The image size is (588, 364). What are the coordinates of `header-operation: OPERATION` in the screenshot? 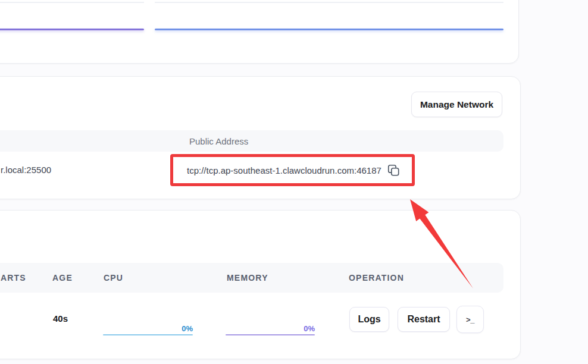 It's located at (376, 278).